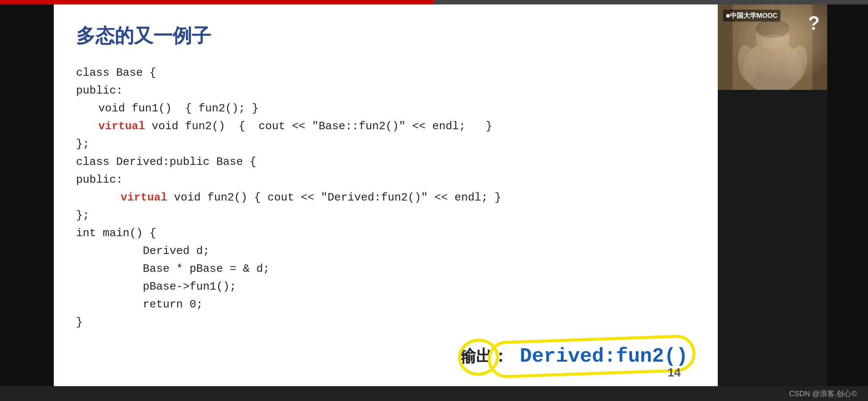  Describe the element at coordinates (386, 215) in the screenshot. I see `code-line-9: };` at that location.